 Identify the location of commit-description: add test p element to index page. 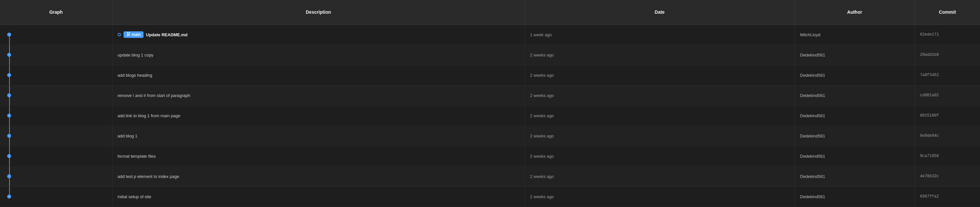
(148, 176).